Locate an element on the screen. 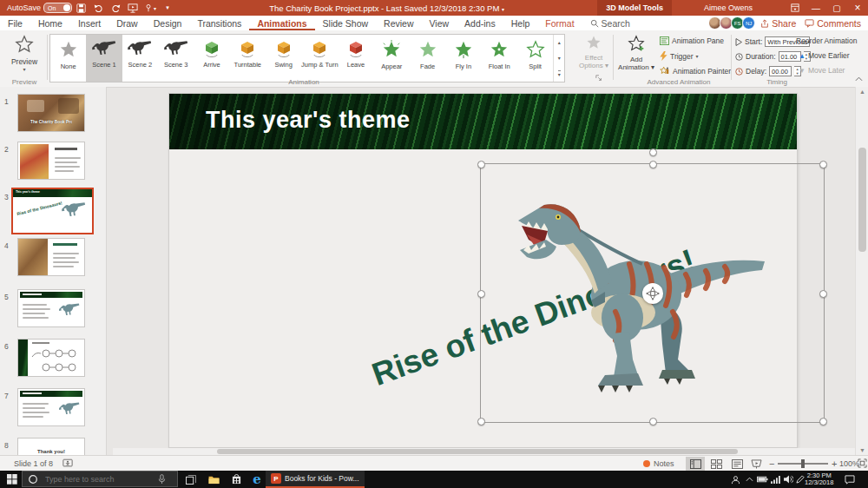 This screenshot has width=868, height=488. move-earlier-button: ▲ Move Earlier is located at coordinates (825, 56).